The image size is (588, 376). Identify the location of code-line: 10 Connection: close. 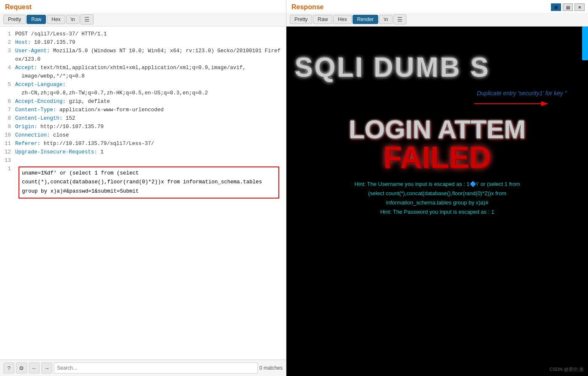
(143, 135).